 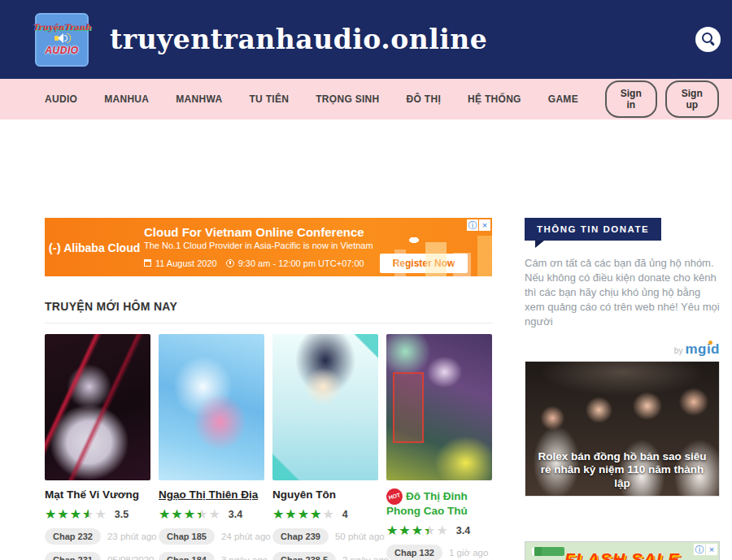 I want to click on ad-date: 11 August 2020, so click(x=186, y=263).